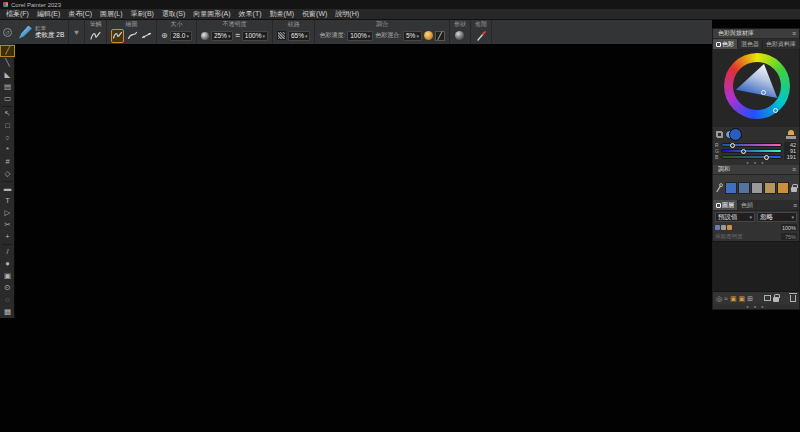 The height and width of the screenshot is (432, 800). Describe the element at coordinates (789, 228) in the screenshot. I see `layer-opacity-value: 100%` at that location.